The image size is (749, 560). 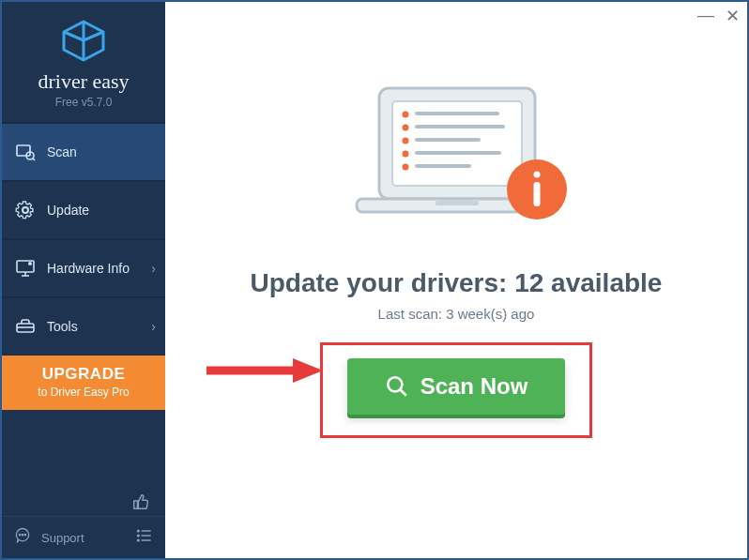 I want to click on logo-block: driver easy Free v5.7.0, so click(x=84, y=62).